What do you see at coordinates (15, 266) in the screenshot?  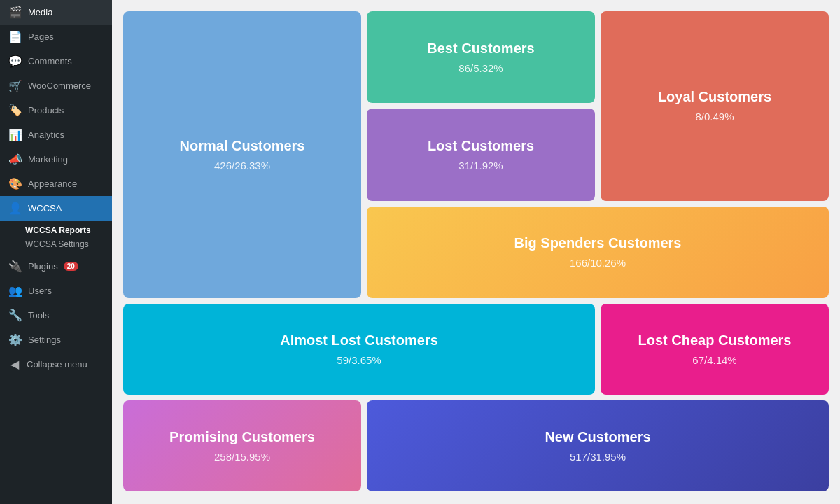 I see `plugins-icon: 🔌` at bounding box center [15, 266].